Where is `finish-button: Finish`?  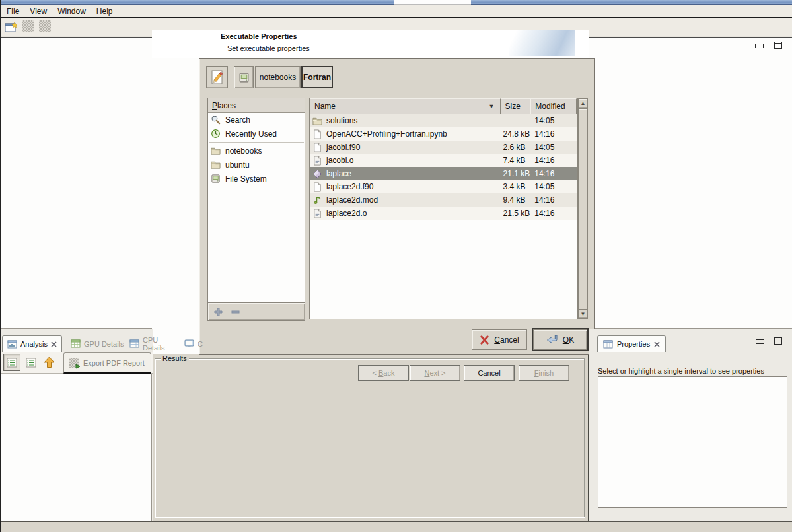 finish-button: Finish is located at coordinates (544, 373).